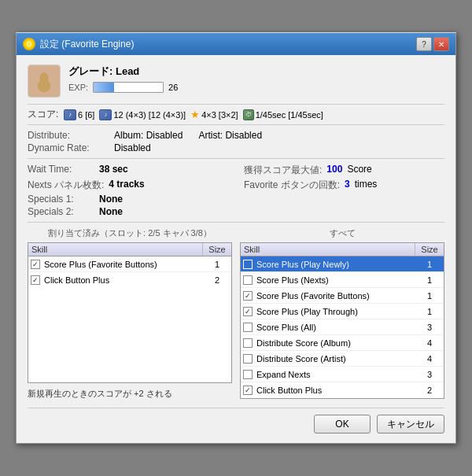 The width and height of the screenshot is (472, 476). What do you see at coordinates (90, 71) in the screenshot?
I see `grade-text-label: グレード:` at bounding box center [90, 71].